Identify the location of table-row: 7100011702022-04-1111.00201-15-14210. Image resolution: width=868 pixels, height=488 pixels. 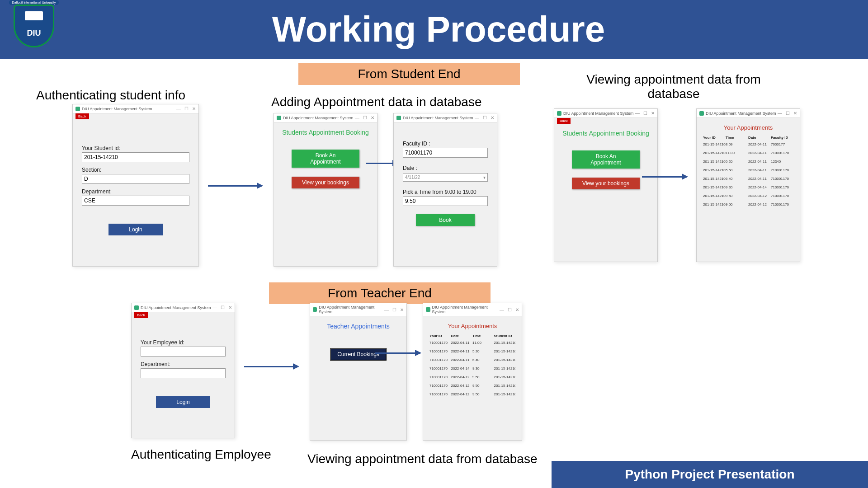
(472, 343).